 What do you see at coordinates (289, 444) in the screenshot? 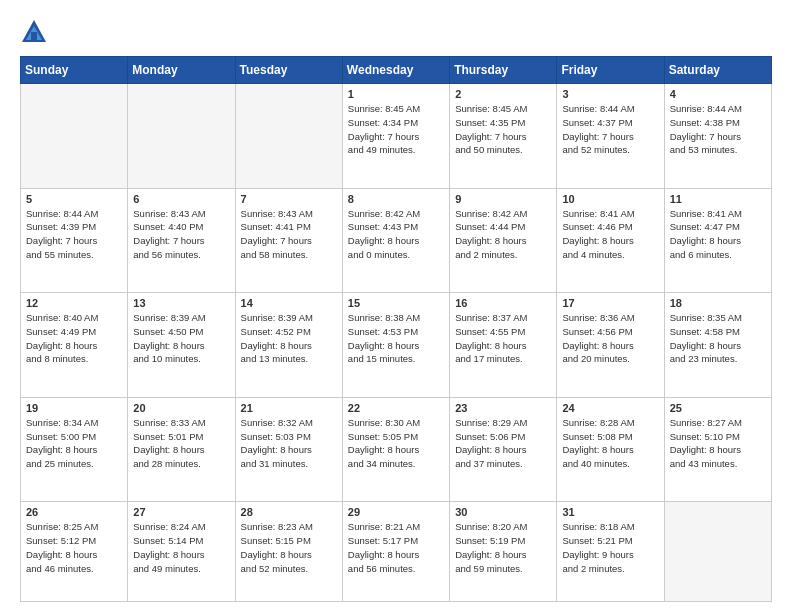
I see `day-info: Sunrise: 8:32 AM Sunset: 5:03 PM Dayligh…` at bounding box center [289, 444].